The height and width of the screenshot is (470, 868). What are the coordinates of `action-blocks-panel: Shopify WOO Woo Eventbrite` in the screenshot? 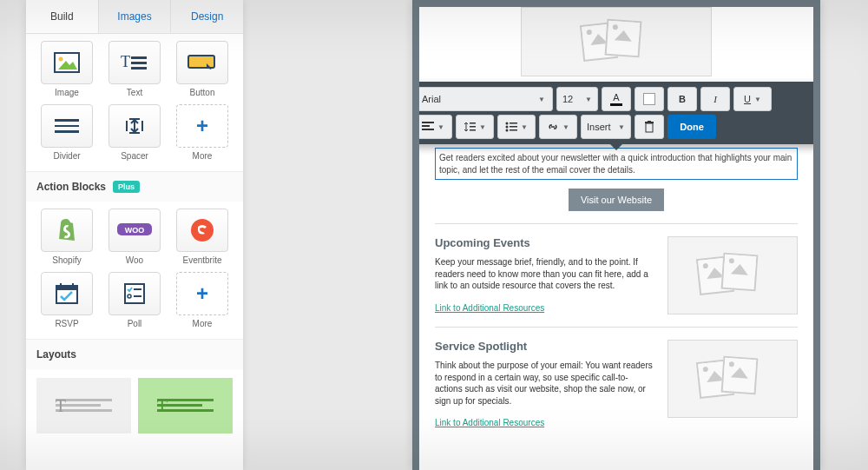 It's located at (135, 270).